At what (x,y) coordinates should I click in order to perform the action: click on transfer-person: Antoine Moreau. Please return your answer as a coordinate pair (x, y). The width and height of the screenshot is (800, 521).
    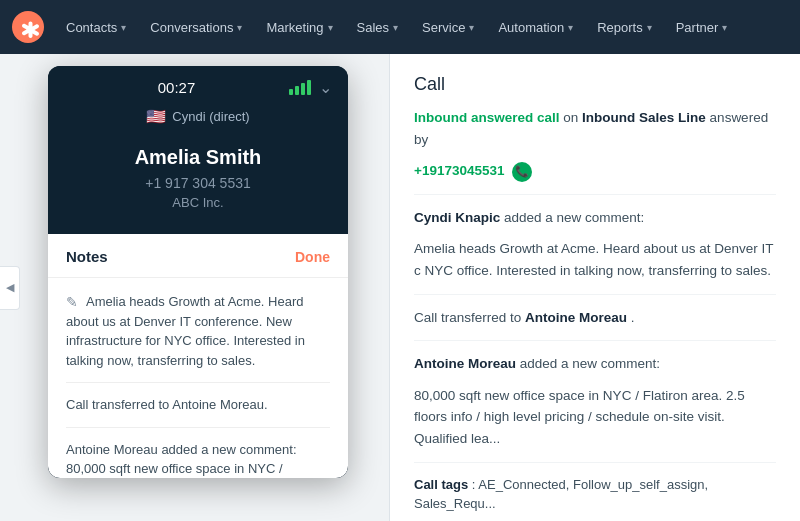
    Looking at the image, I should click on (576, 318).